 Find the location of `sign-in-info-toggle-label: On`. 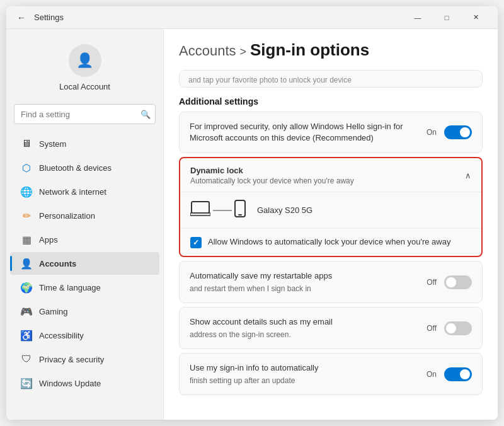

sign-in-info-toggle-label: On is located at coordinates (432, 374).